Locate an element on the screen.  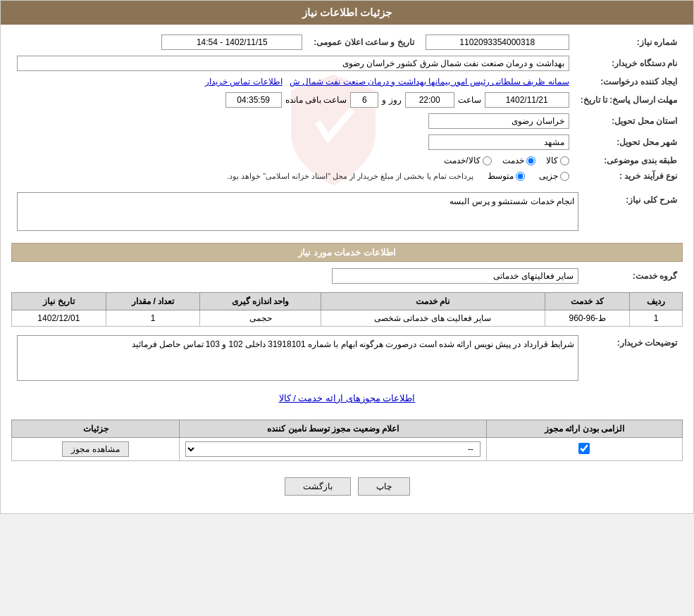
col-count: تعداد / مقدار is located at coordinates (153, 301).